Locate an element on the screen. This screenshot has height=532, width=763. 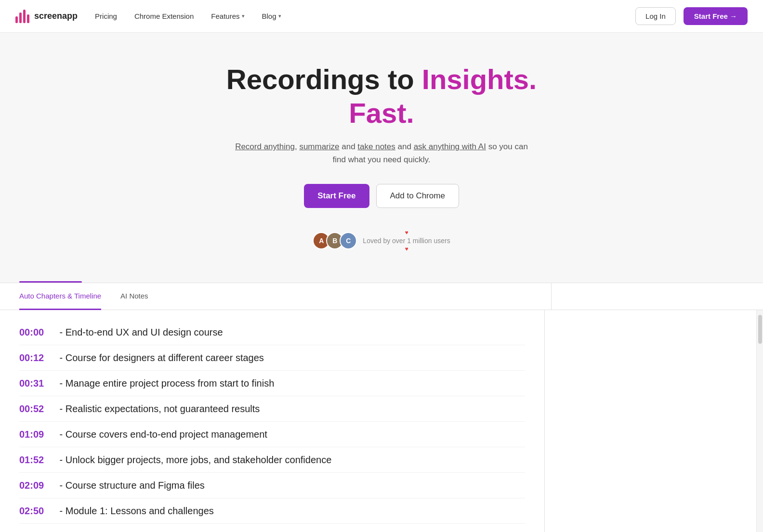
timestamp-2: 00:31 is located at coordinates (36, 383).